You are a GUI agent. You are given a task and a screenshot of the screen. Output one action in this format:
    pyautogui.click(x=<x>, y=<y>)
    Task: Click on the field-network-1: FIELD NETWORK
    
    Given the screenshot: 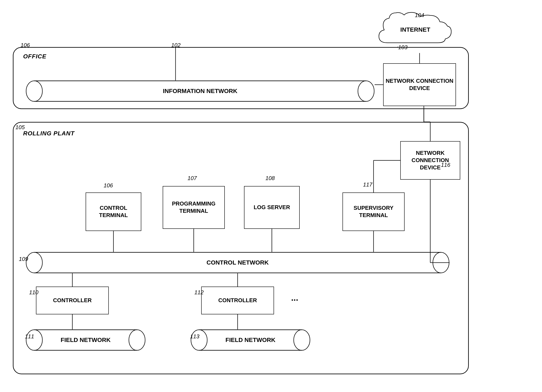 What is the action you would take?
    pyautogui.click(x=86, y=340)
    